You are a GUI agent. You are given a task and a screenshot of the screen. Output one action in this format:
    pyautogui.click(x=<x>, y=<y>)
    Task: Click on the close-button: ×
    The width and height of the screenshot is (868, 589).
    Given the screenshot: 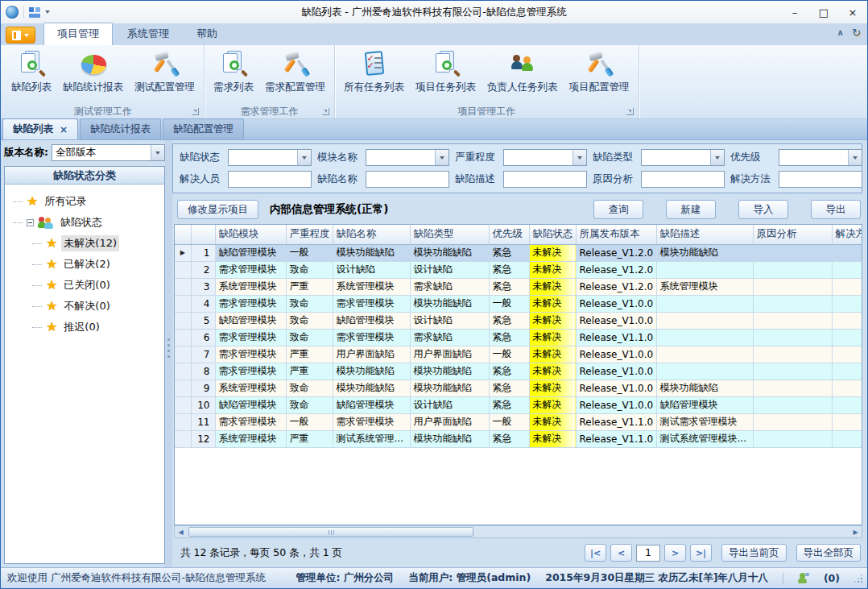 What is the action you would take?
    pyautogui.click(x=853, y=12)
    